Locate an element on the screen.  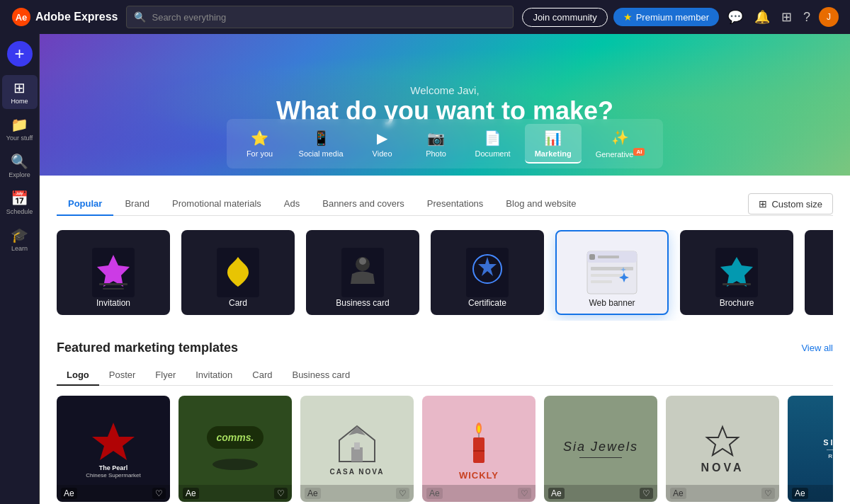
sidebar-item-explore: 🔍 Explore is located at coordinates (20, 166).